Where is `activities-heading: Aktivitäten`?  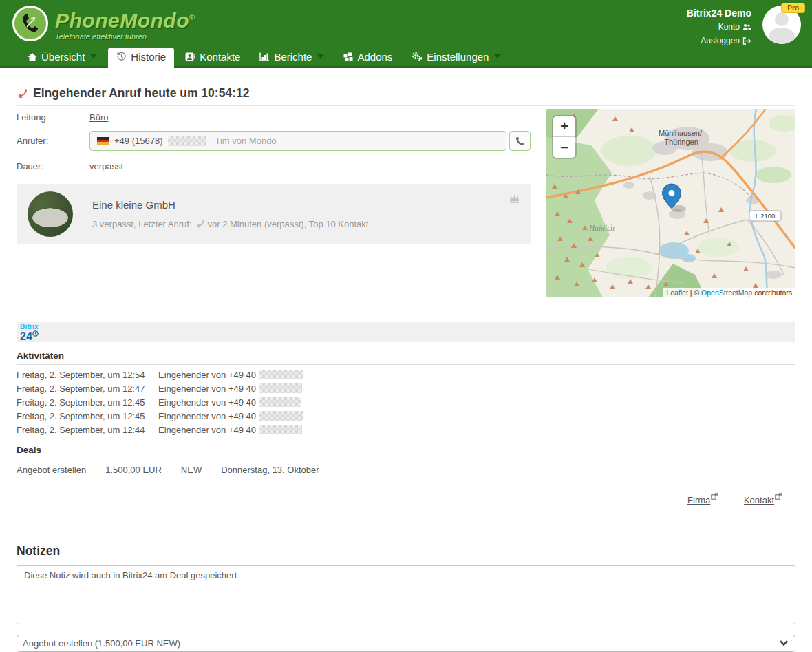 activities-heading: Aktivitäten is located at coordinates (406, 358).